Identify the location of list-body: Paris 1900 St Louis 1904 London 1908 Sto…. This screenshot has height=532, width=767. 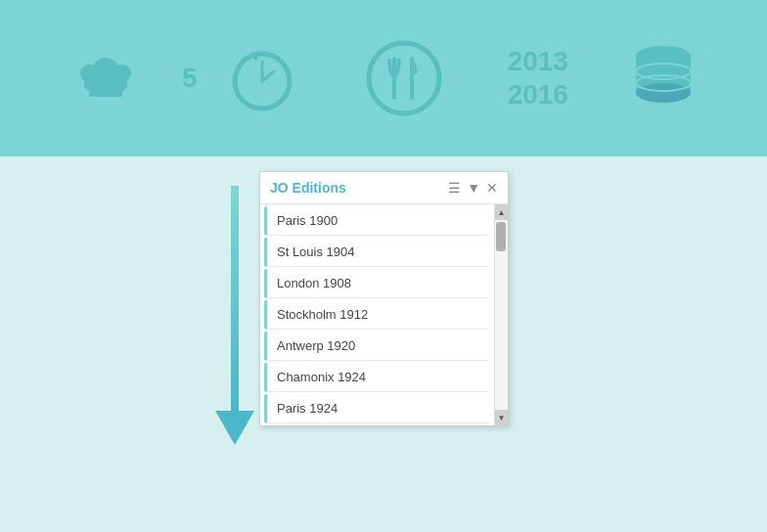
(384, 315).